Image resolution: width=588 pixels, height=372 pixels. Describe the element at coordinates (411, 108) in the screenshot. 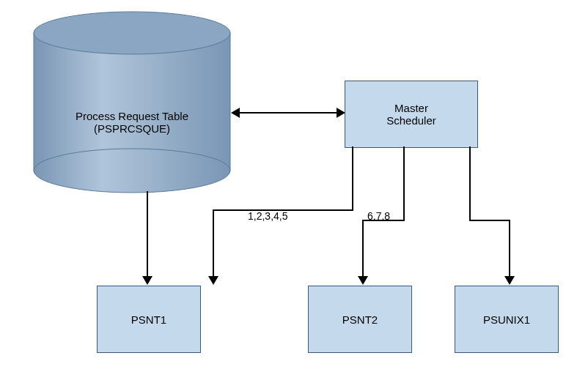

I see `master-scheduler-line1: Master` at that location.